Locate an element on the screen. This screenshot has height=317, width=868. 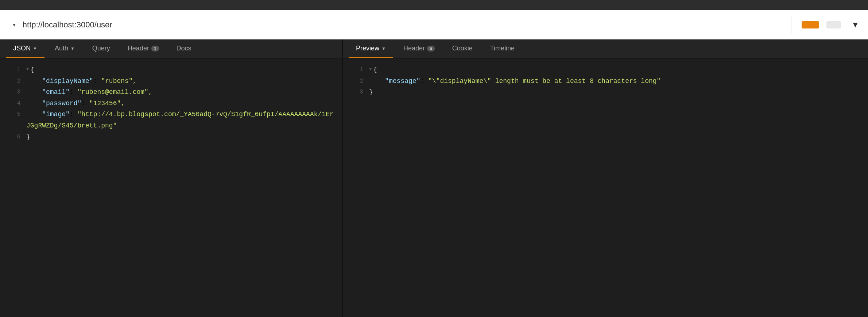
tab-label-timeline: Timeline is located at coordinates (503, 48).